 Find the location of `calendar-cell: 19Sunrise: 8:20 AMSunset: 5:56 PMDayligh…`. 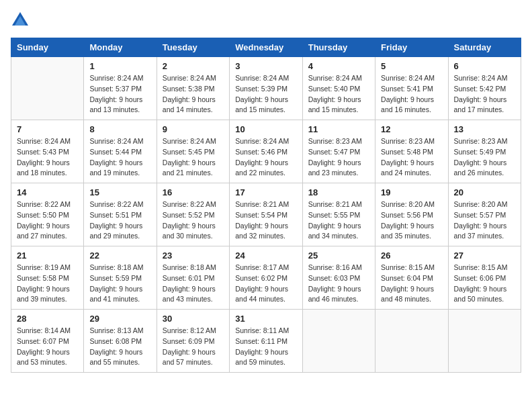

calendar-cell: 19Sunrise: 8:20 AMSunset: 5:56 PMDayligh… is located at coordinates (412, 215).